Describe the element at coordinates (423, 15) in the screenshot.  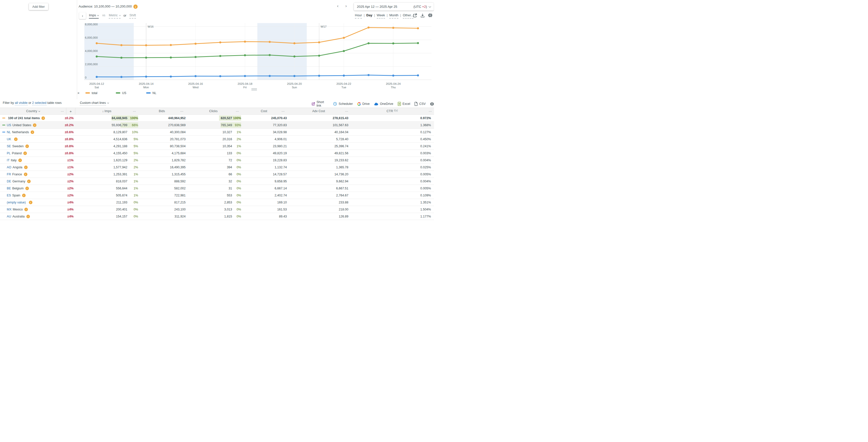
I see `download-icon` at that location.